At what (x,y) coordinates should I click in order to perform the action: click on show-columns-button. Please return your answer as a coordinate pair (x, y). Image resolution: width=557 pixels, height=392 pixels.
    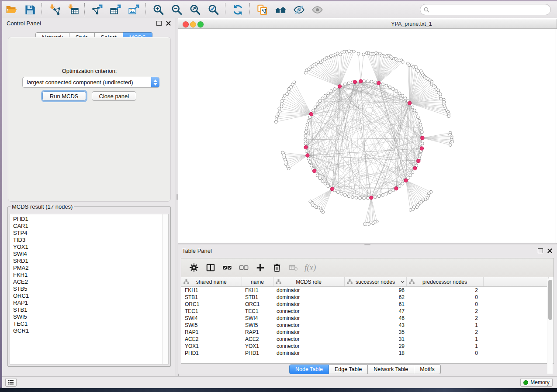
    Looking at the image, I should click on (211, 268).